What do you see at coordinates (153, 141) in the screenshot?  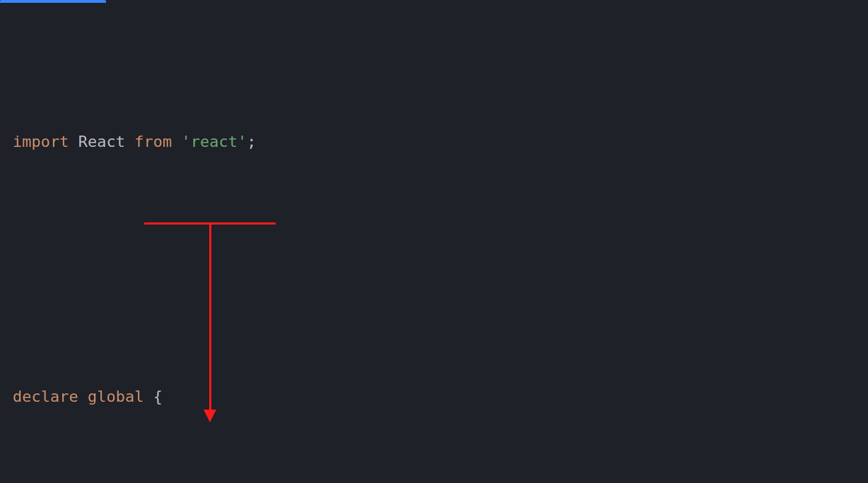 I see `keyword-from: from` at bounding box center [153, 141].